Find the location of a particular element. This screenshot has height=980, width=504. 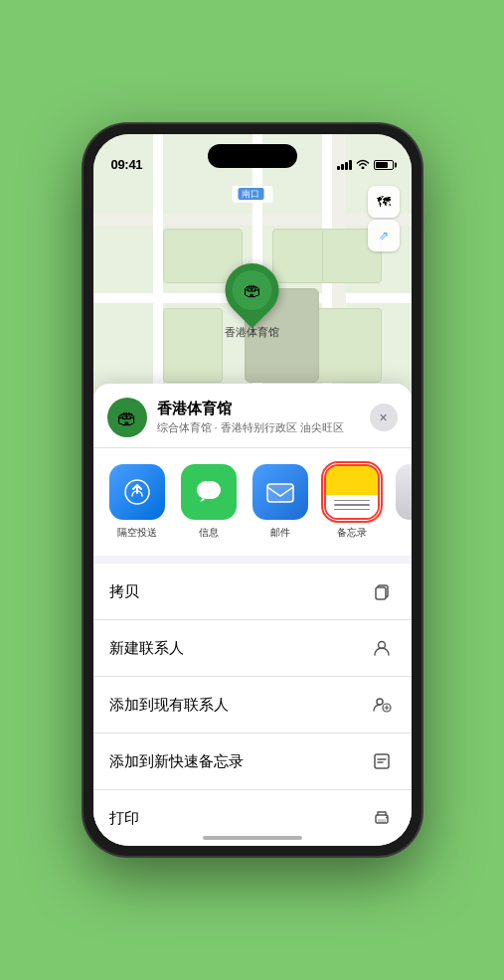

venue-pin-icon: 🏟 is located at coordinates (252, 290).